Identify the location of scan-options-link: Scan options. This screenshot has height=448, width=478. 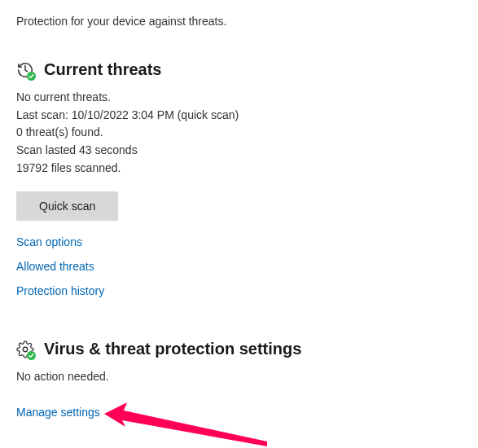
(49, 242).